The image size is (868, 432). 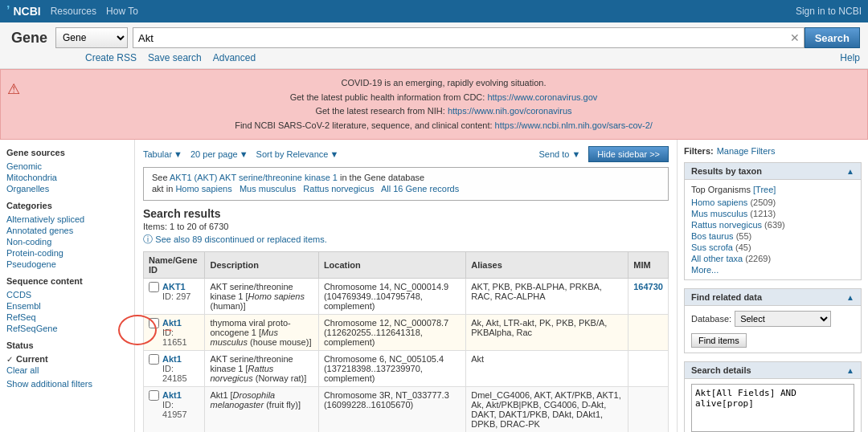 What do you see at coordinates (773, 230) in the screenshot?
I see `organism-list: Homo sapiens (2509)Mus musculus (1213)Ra…` at bounding box center [773, 230].